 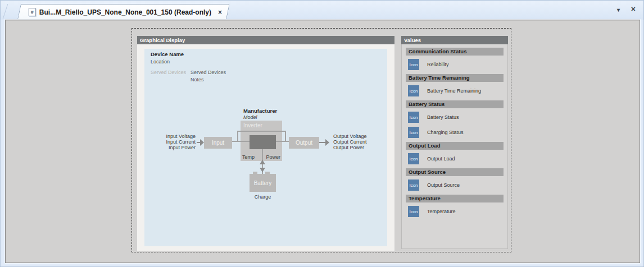 What do you see at coordinates (455, 172) in the screenshot?
I see `section-header: Output Source` at bounding box center [455, 172].